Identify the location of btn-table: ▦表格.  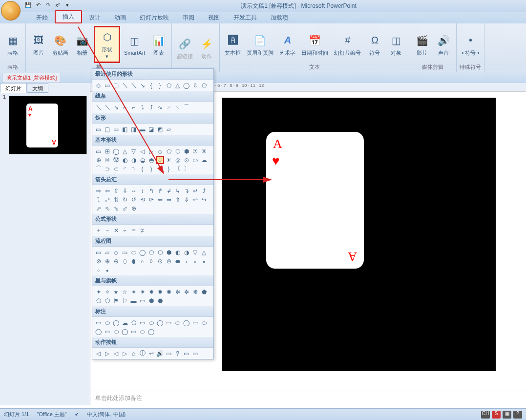
(13, 45).